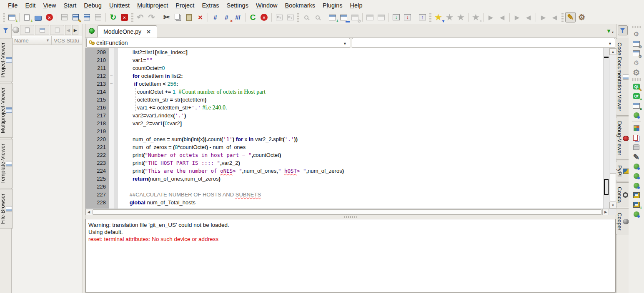 The image size is (644, 293). I want to click on line-number: 219, so click(96, 132).